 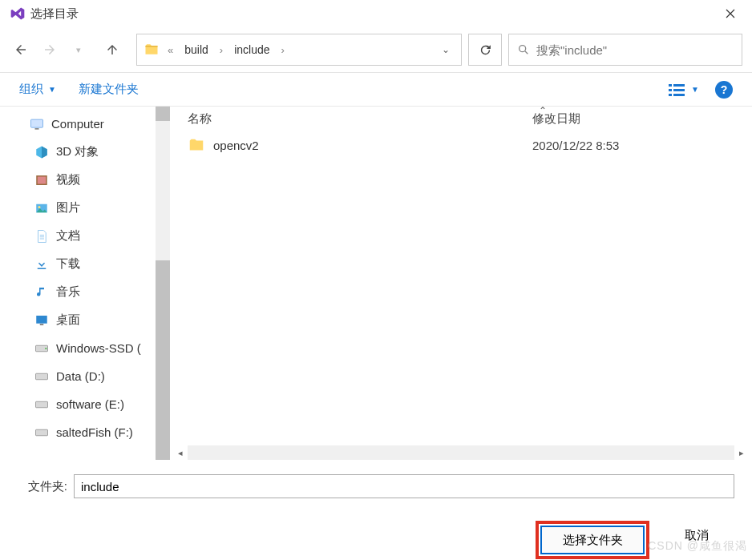 I want to click on sidebar-item-pictures: 图片, so click(x=85, y=208).